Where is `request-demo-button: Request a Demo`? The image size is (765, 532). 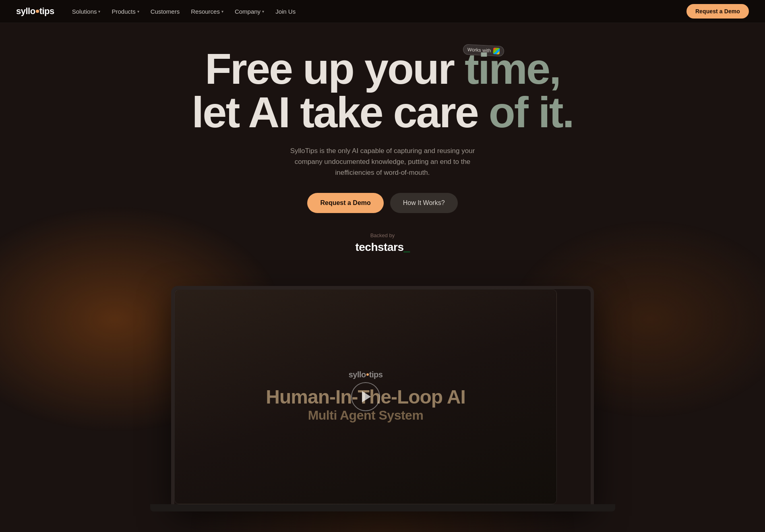
request-demo-button: Request a Demo is located at coordinates (345, 203).